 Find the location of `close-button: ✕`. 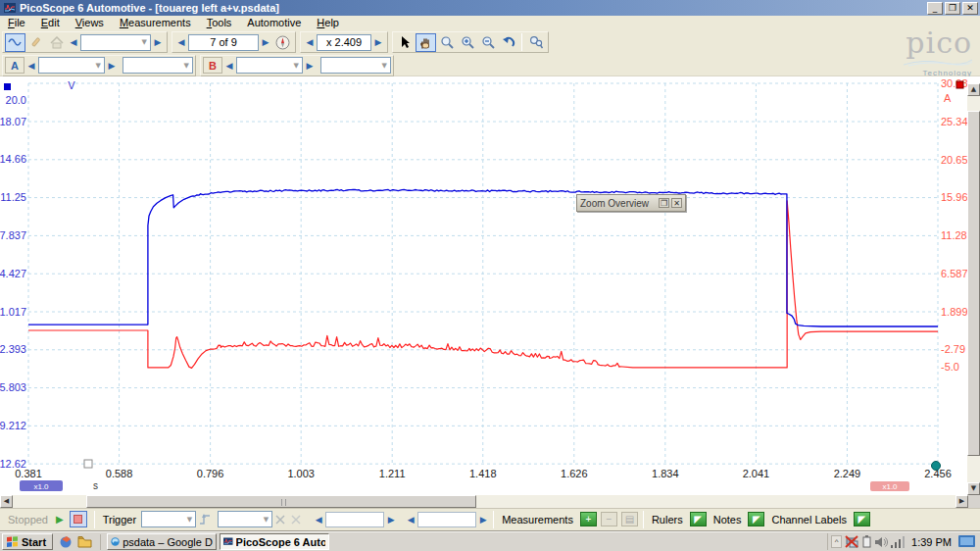

close-button: ✕ is located at coordinates (970, 8).